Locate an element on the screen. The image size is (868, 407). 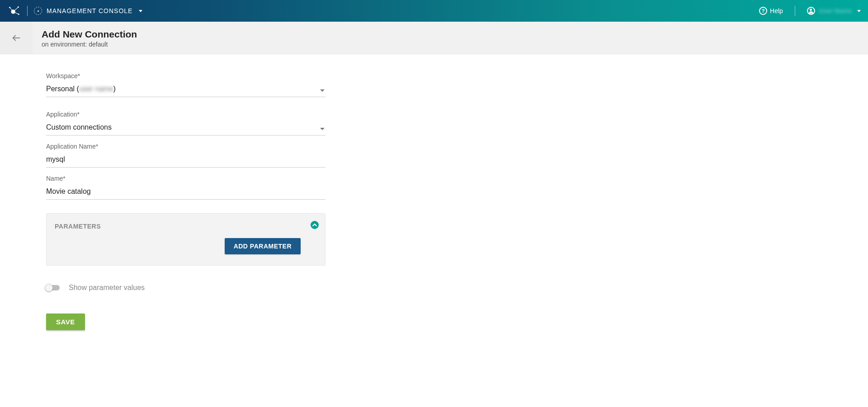
help-link: ? Help is located at coordinates (771, 11).